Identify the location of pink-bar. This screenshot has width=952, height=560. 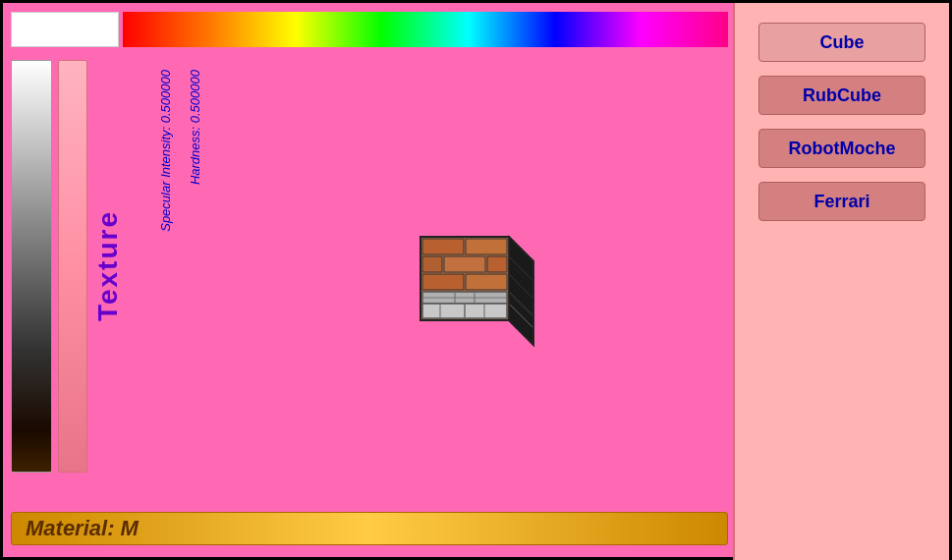
(73, 266).